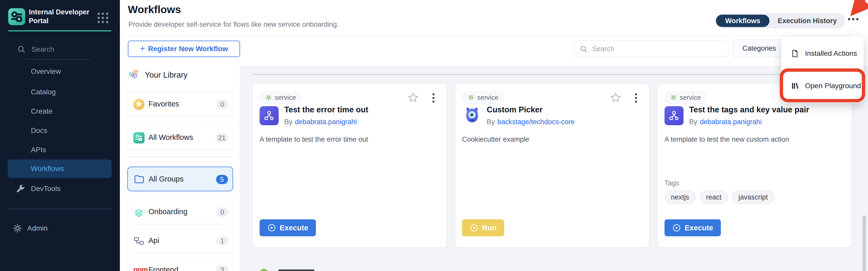 This screenshot has height=271, width=868. Describe the element at coordinates (139, 212) in the screenshot. I see `layers-icon` at that location.